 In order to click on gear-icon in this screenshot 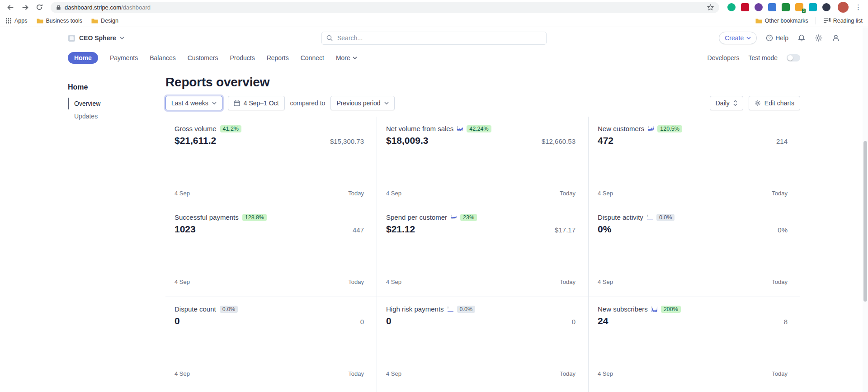, I will do `click(819, 38)`.